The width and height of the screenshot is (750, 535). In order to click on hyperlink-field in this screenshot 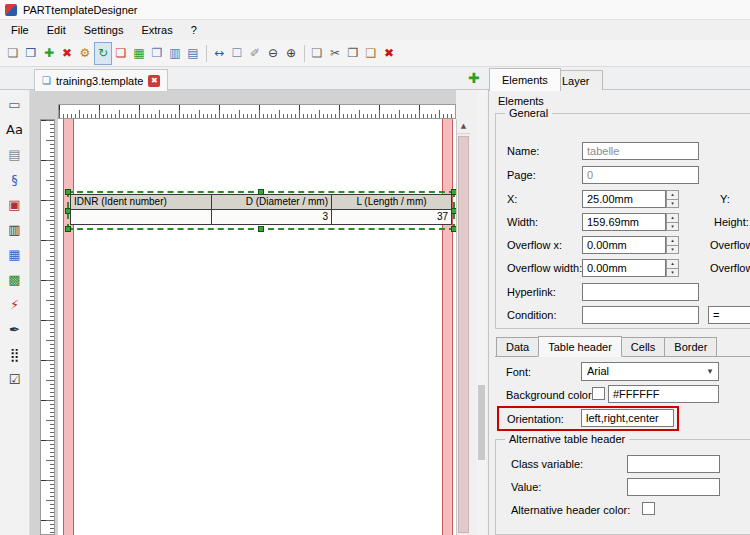, I will do `click(640, 292)`.